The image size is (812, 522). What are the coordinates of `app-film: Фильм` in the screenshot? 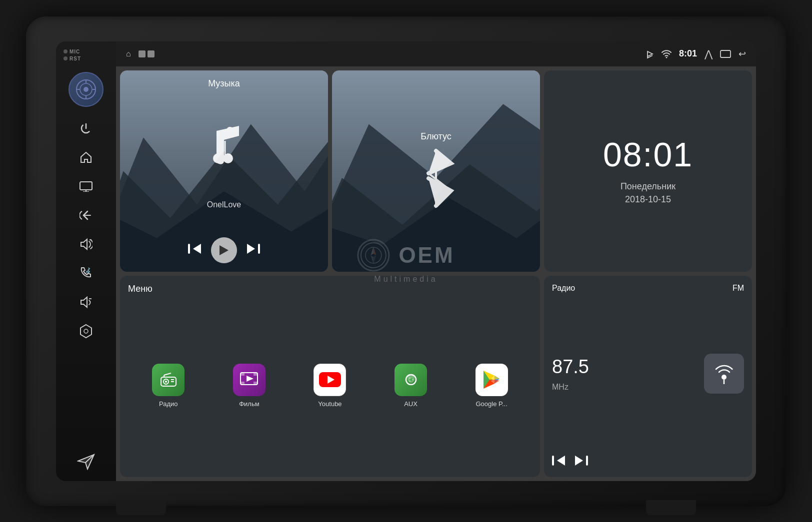 It's located at (249, 386).